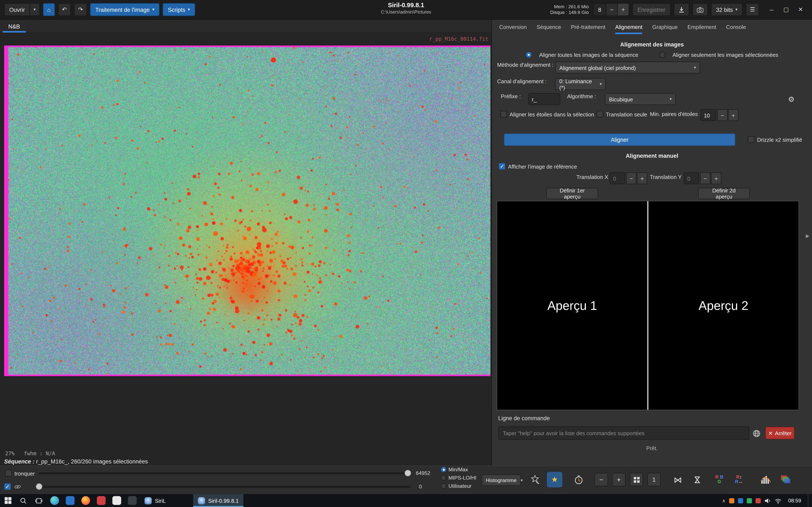 This screenshot has height=507, width=812. I want to click on truncate-checkbox, so click(8, 473).